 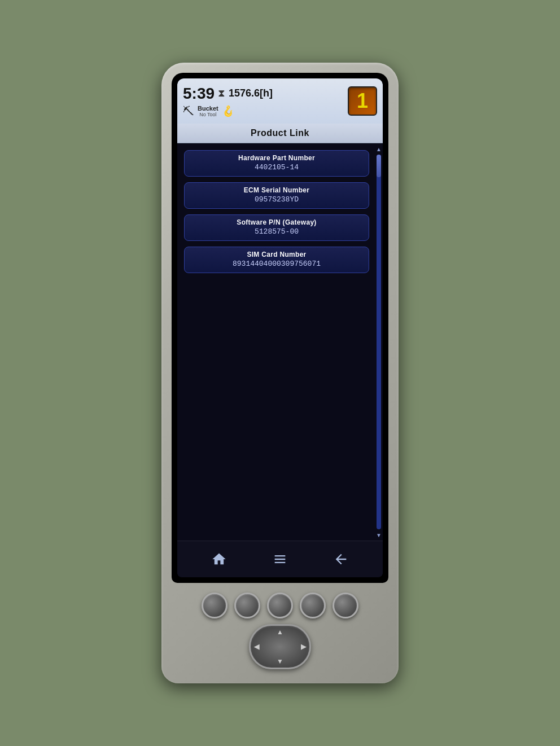 What do you see at coordinates (199, 94) in the screenshot?
I see `time-display: 5:39` at bounding box center [199, 94].